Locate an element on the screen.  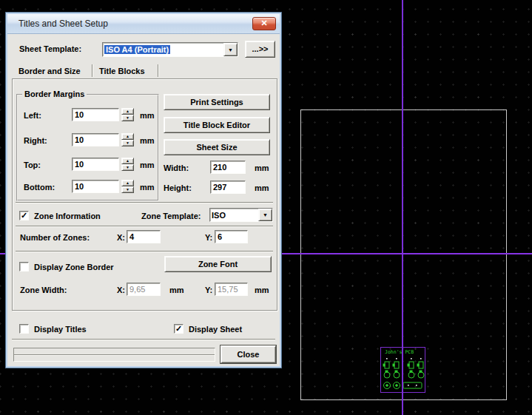
width-input: 210 is located at coordinates (228, 167).